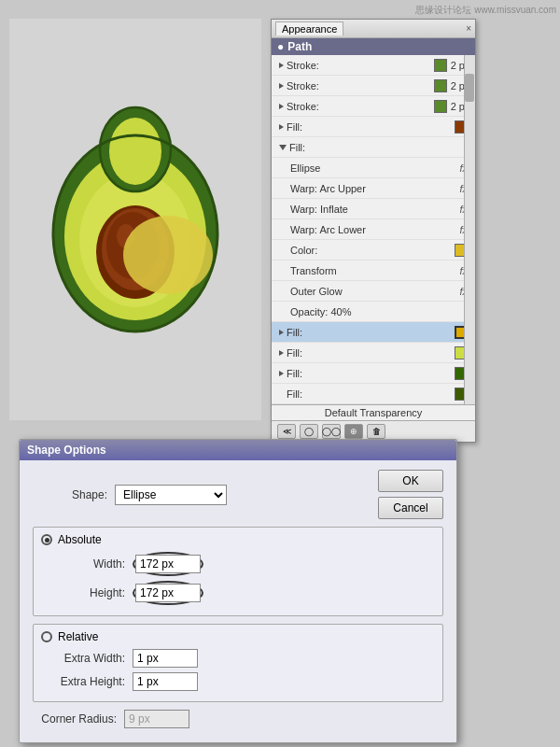  What do you see at coordinates (371, 250) in the screenshot?
I see `color-label: Color:` at bounding box center [371, 250].